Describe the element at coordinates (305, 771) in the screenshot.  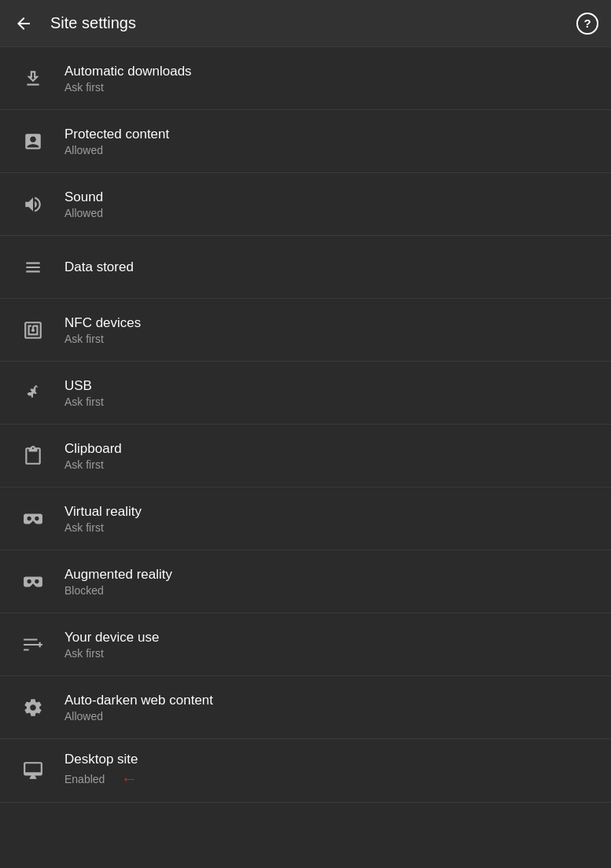
I see `settings-item-desktop-site: Desktop site Enabled ←` at that location.